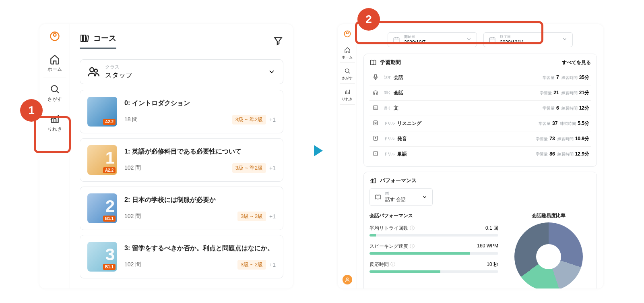  I want to click on perf-right-title: 会話難易度比率, so click(549, 216).